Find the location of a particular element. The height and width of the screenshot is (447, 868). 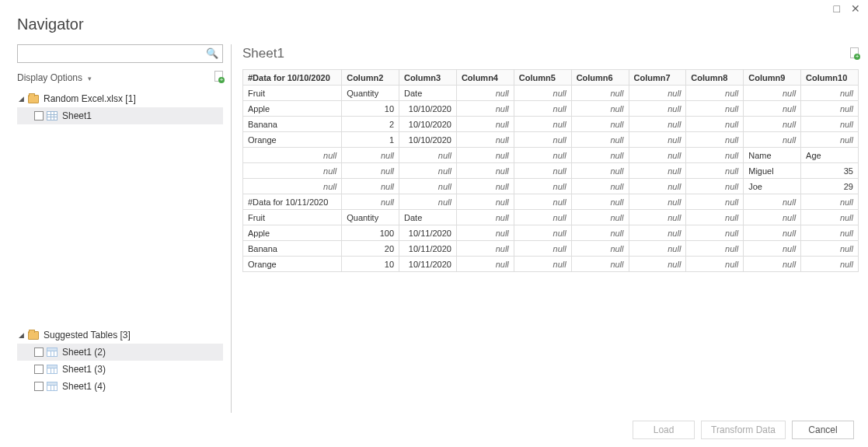

cancel-button: Cancel is located at coordinates (823, 430).